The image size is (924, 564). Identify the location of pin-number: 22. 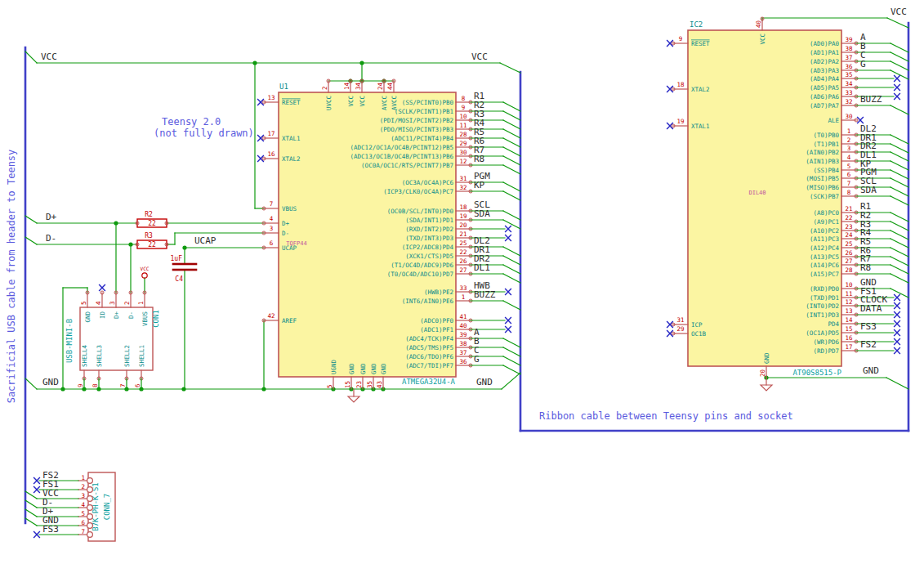
(848, 217).